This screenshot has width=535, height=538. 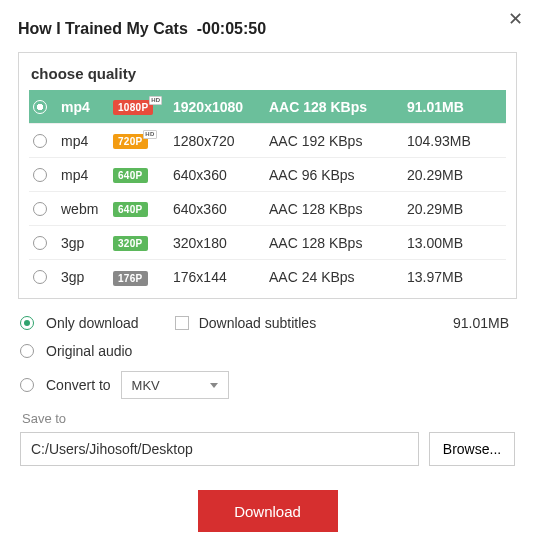 I want to click on quality-badge: 720P, so click(x=130, y=142).